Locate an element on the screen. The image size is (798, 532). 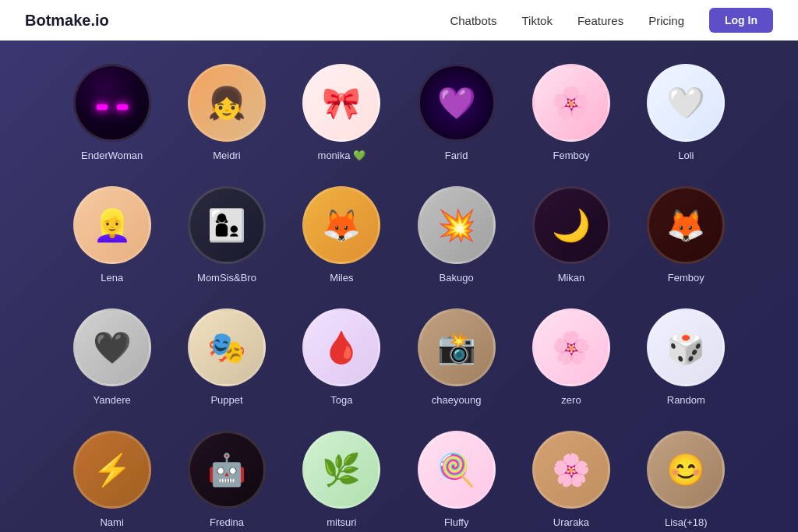
bot-name: zero is located at coordinates (570, 400).